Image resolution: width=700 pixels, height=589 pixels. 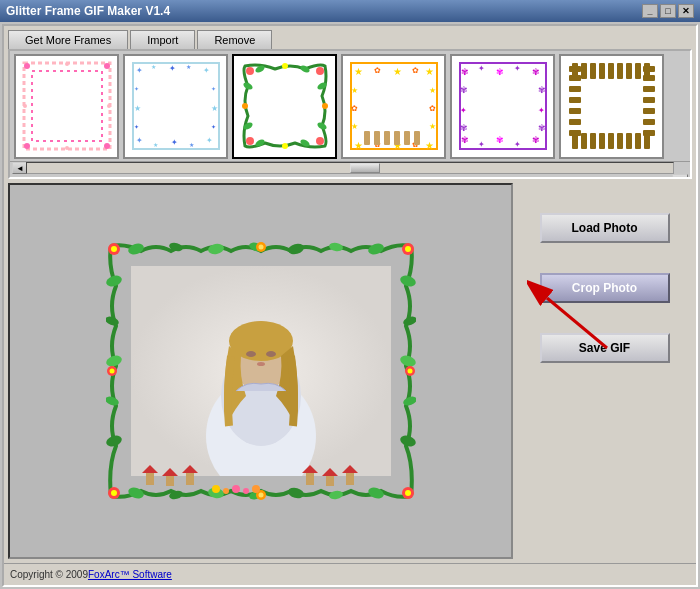 I want to click on crop-photo-button: Crop Photo, so click(x=605, y=288).